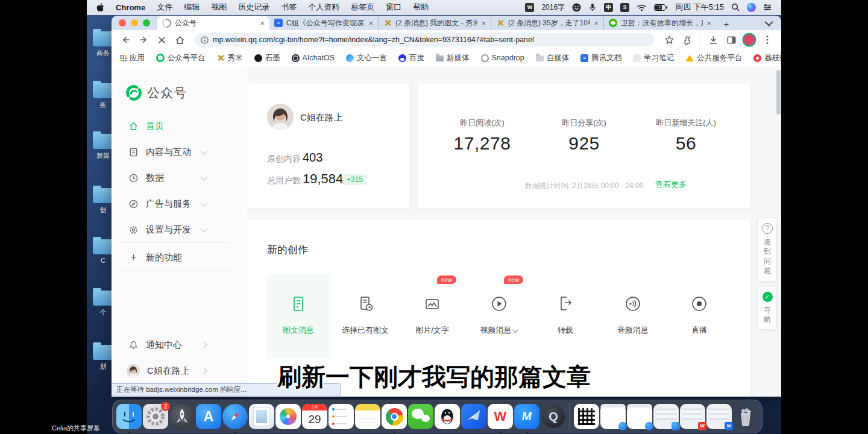 This screenshot has height=434, width=868. I want to click on blue-wing-app-dock-icon, so click(474, 417).